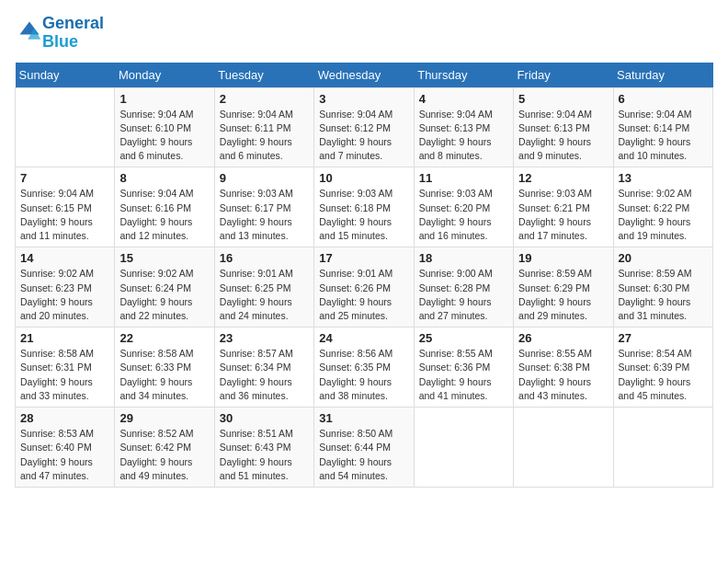  What do you see at coordinates (264, 447) in the screenshot?
I see `calendar-cell: 30Sunrise: 8:51 AMSunset: 6:43 PMDayligh…` at bounding box center [264, 447].